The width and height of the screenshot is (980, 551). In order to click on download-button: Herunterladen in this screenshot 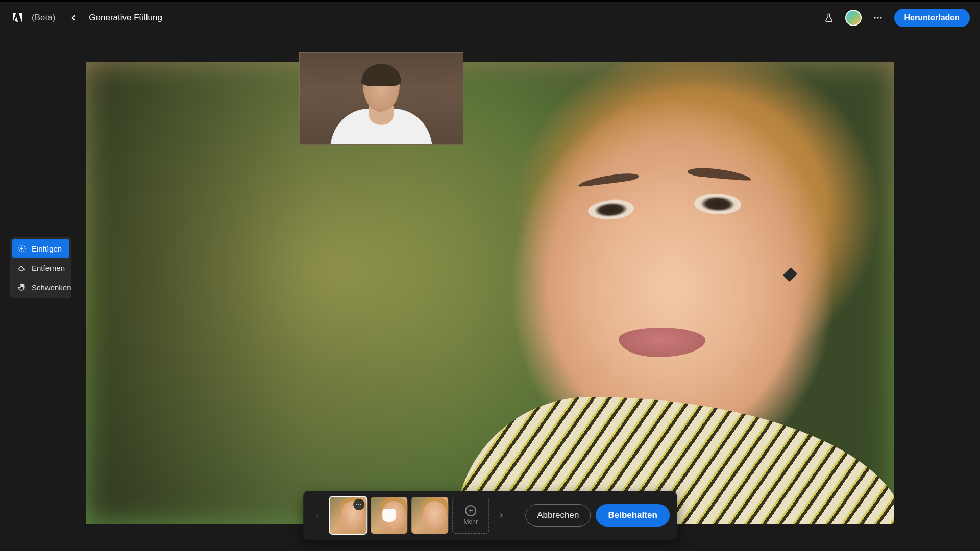, I will do `click(932, 18)`.